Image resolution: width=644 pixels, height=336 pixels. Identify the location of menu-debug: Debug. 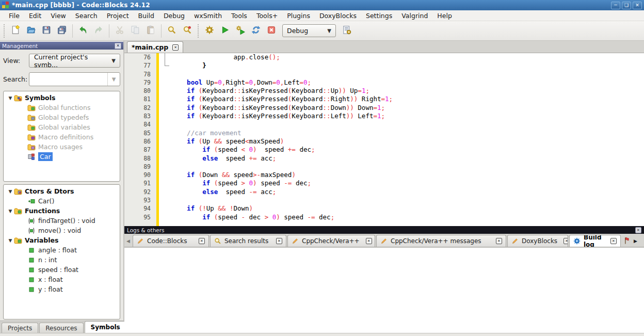
(174, 15).